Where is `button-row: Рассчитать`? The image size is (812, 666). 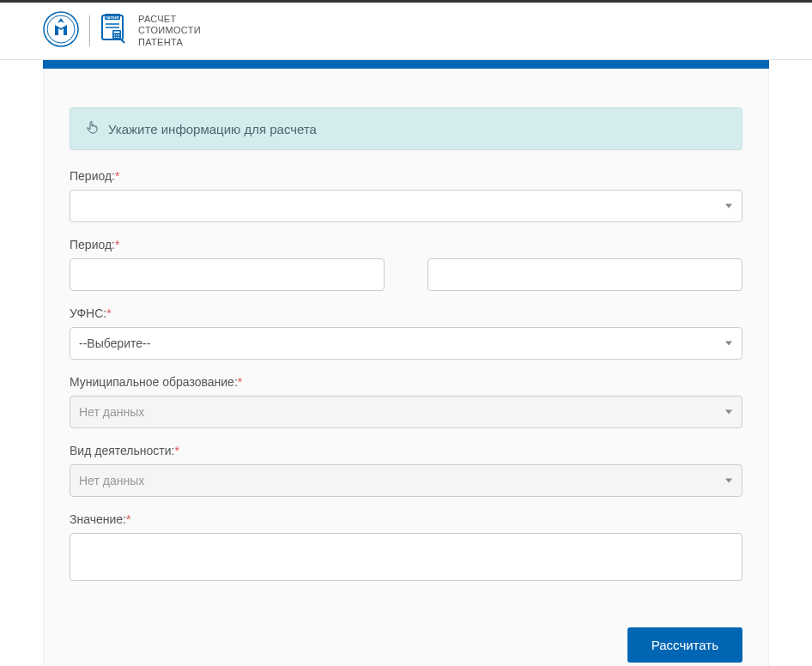
button-row: Рассчитать is located at coordinates (406, 645).